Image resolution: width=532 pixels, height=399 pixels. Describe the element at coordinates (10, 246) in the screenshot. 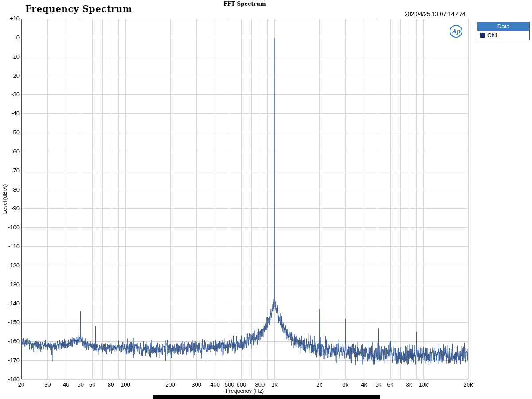

I see `y-tick-label: -110` at that location.